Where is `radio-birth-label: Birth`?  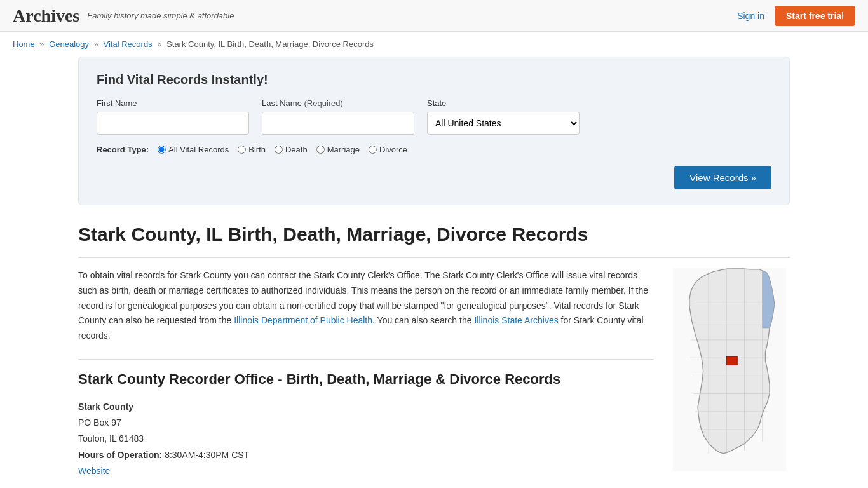
radio-birth-label: Birth is located at coordinates (257, 150).